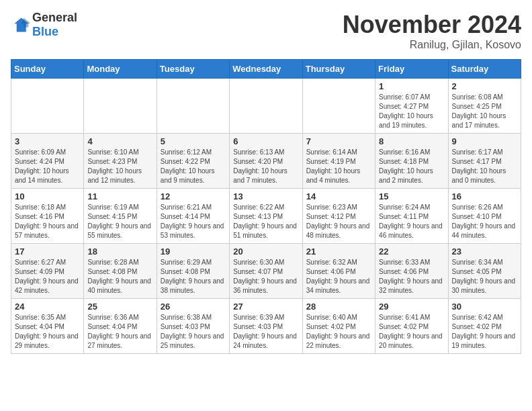 This screenshot has width=532, height=411. I want to click on day-cell: 15Sunrise: 6:24 AM Sunset: 4:11 PM Dayli…, so click(412, 216).